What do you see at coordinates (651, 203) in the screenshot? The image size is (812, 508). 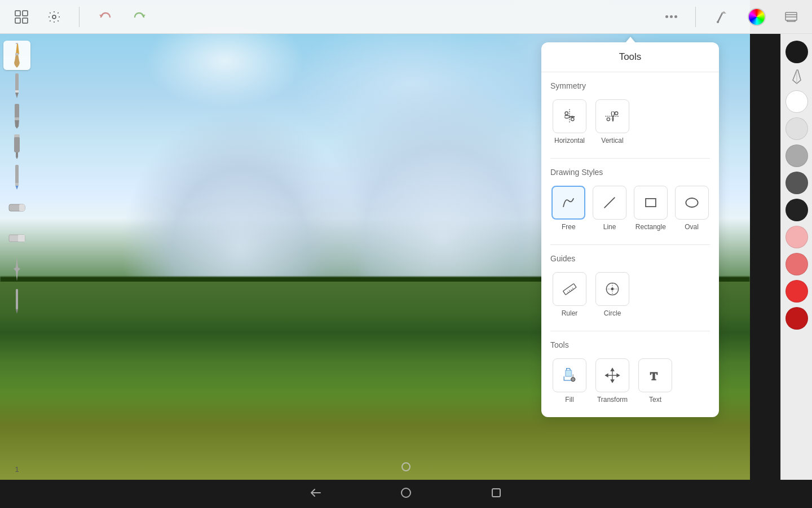 I see `rectangle-icon-box` at bounding box center [651, 203].